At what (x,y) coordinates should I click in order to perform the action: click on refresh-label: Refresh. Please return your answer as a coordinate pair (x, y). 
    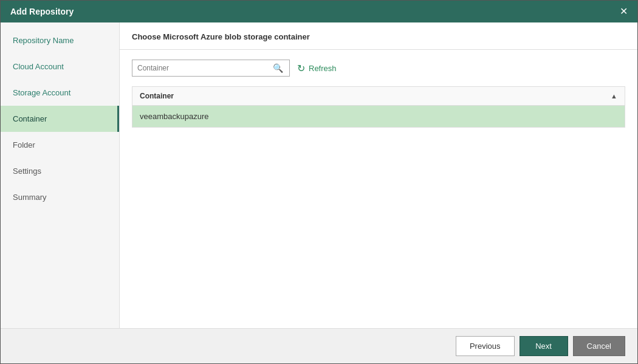
    Looking at the image, I should click on (323, 68).